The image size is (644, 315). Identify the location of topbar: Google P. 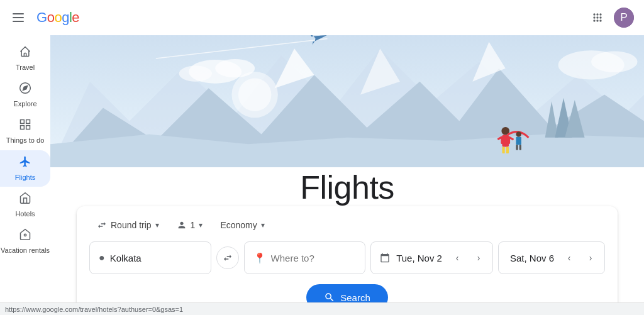
(322, 18).